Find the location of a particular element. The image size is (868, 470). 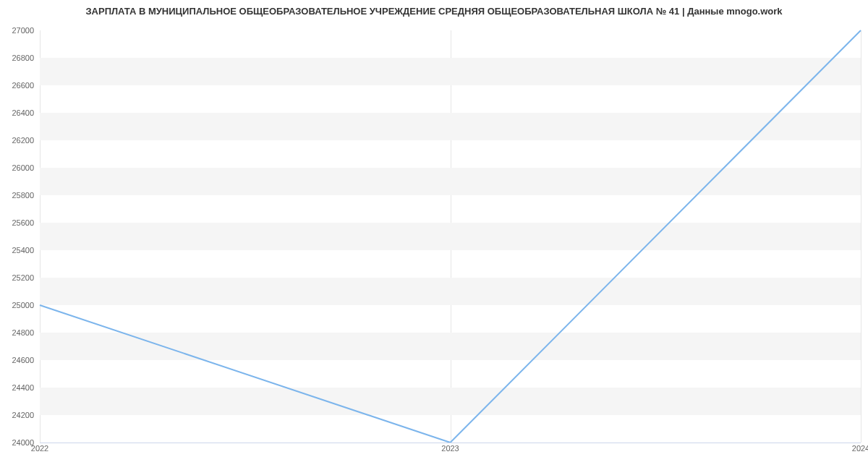

y-tick-label: 26200 is located at coordinates (26, 140).